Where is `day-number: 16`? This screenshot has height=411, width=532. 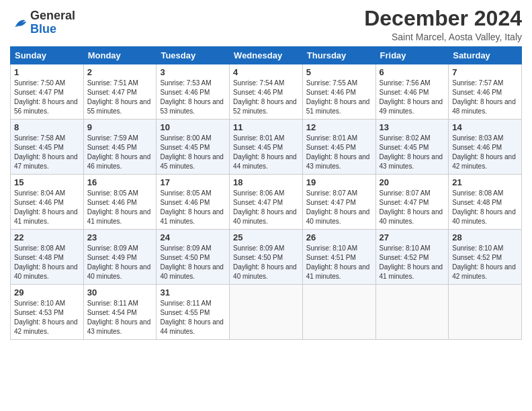 day-number: 16 is located at coordinates (120, 183).